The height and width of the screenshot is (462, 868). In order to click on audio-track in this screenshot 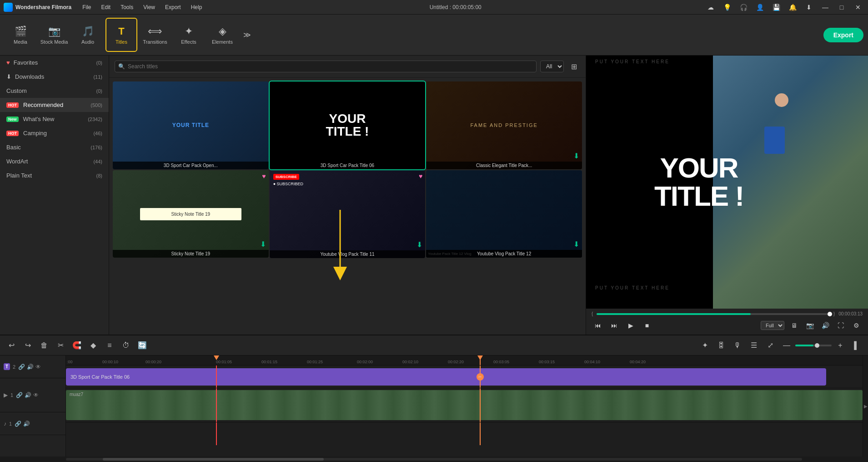, I will do `click(464, 434)`.